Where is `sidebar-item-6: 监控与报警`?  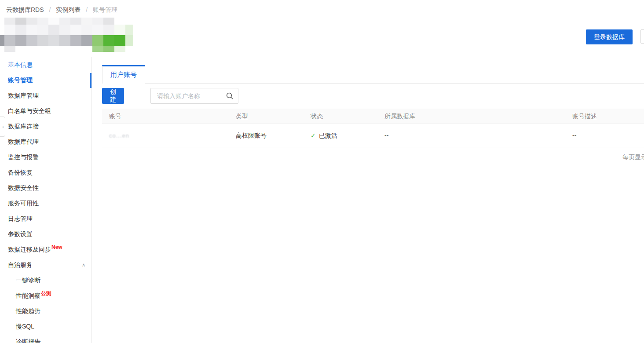 sidebar-item-6: 监控与报警 is located at coordinates (46, 157).